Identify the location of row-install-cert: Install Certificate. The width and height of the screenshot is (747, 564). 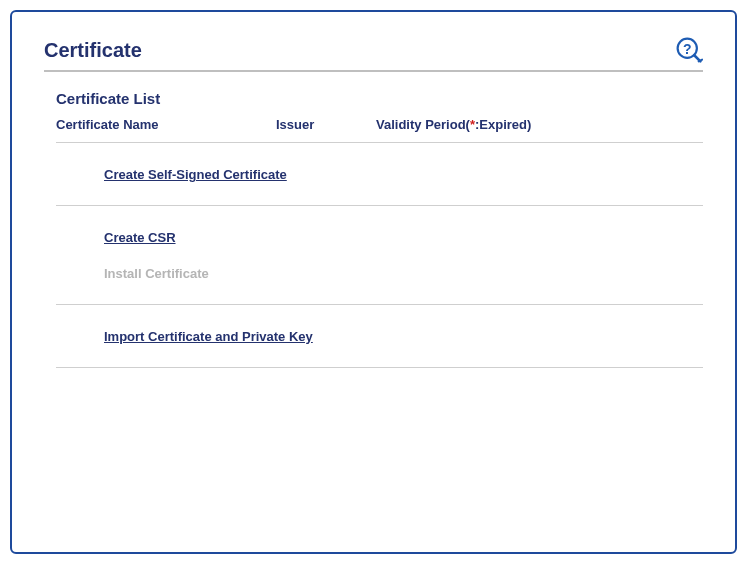
(380, 277).